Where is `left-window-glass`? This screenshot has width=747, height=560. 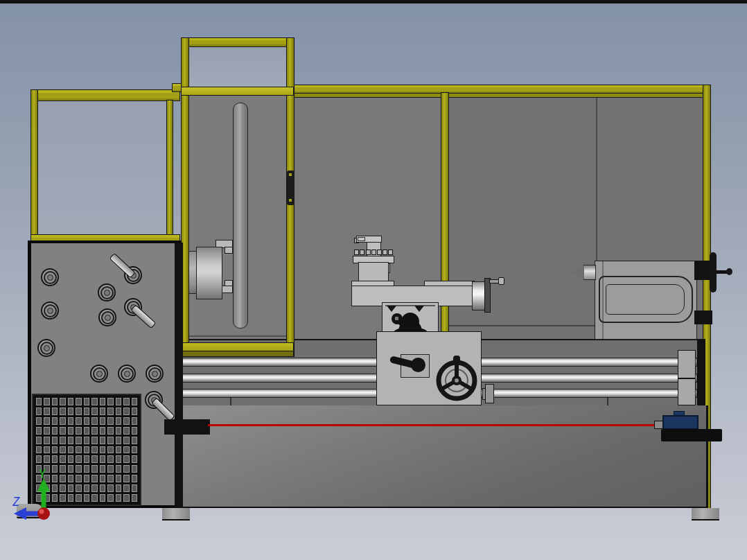
left-window-glass is located at coordinates (103, 166).